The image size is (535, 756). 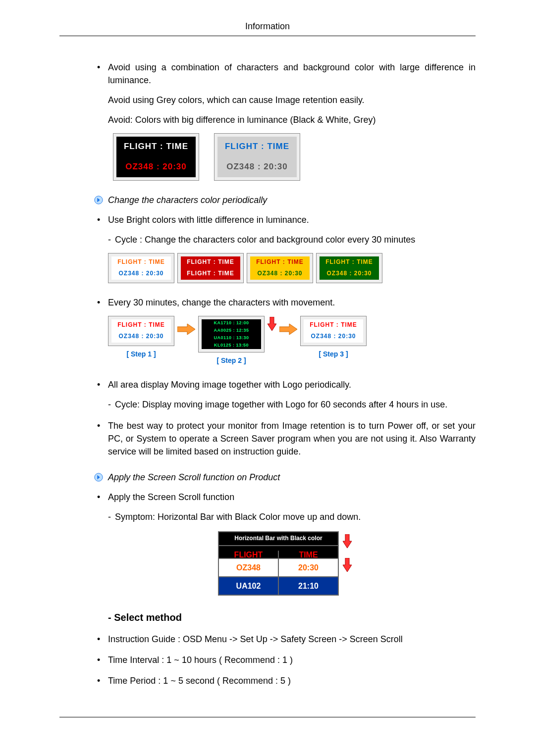 I want to click on bullet-avoid-luminance: Avoid using a combination of characters …, so click(x=285, y=121).